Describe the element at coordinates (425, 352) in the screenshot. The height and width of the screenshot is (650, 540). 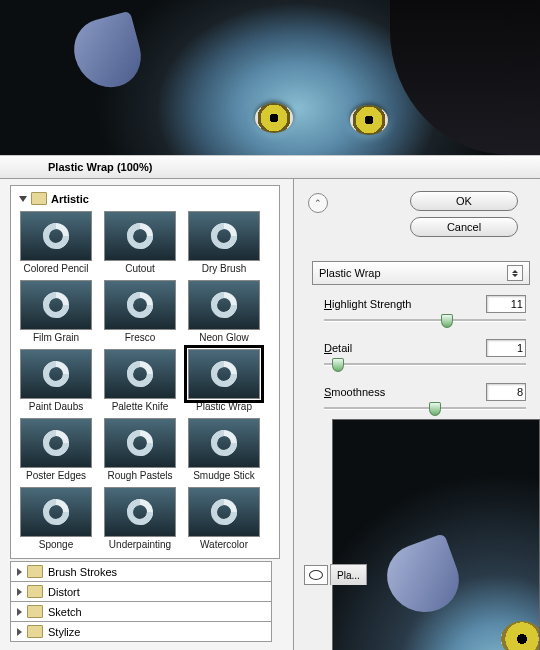
I see `slider-detail: Detail` at that location.